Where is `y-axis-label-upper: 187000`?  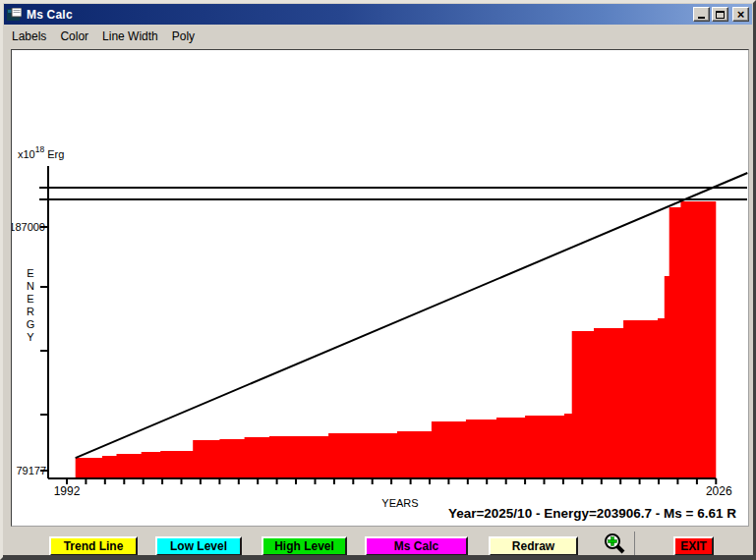 y-axis-label-upper: 187000 is located at coordinates (29, 227).